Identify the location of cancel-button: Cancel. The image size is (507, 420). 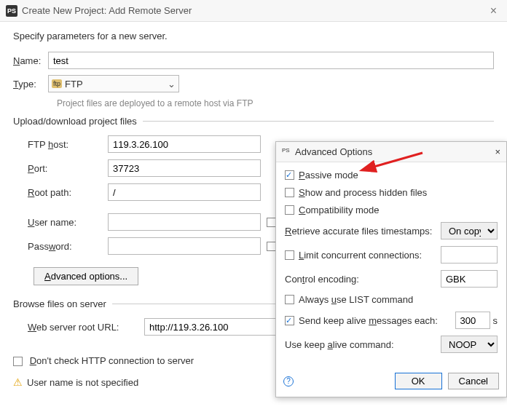
(473, 381).